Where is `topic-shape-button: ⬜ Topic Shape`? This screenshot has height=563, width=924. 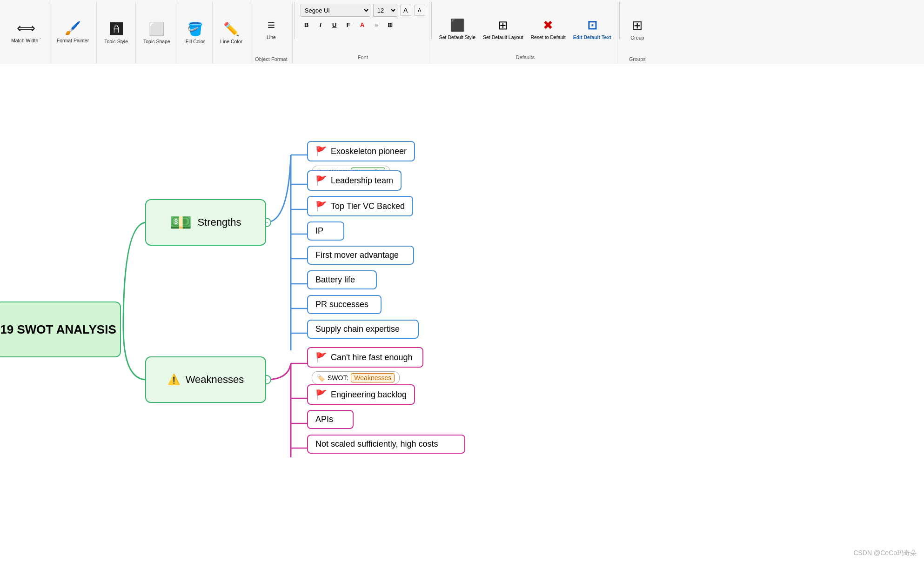 topic-shape-button: ⬜ Topic Shape is located at coordinates (157, 33).